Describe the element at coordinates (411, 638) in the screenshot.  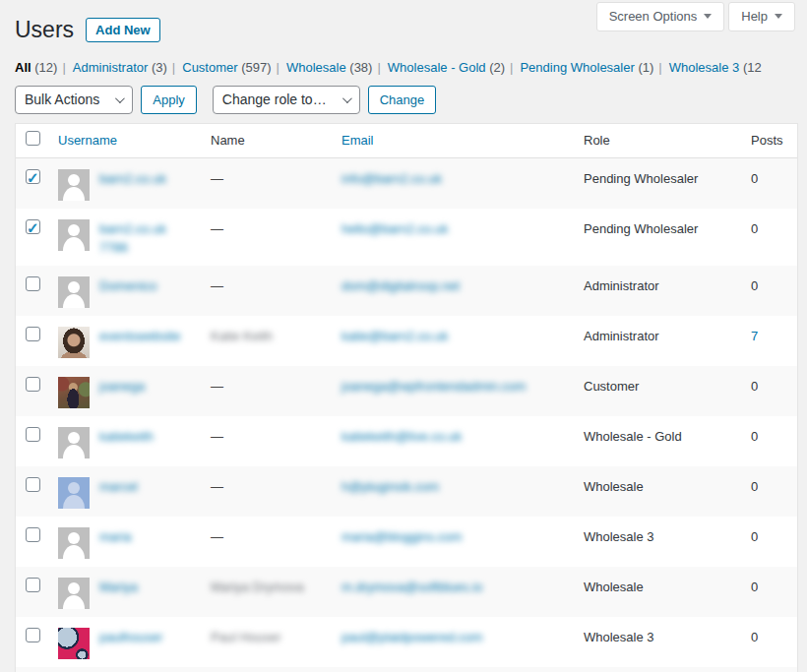
I see `user-email-link: paul@plaidpowered.com` at that location.